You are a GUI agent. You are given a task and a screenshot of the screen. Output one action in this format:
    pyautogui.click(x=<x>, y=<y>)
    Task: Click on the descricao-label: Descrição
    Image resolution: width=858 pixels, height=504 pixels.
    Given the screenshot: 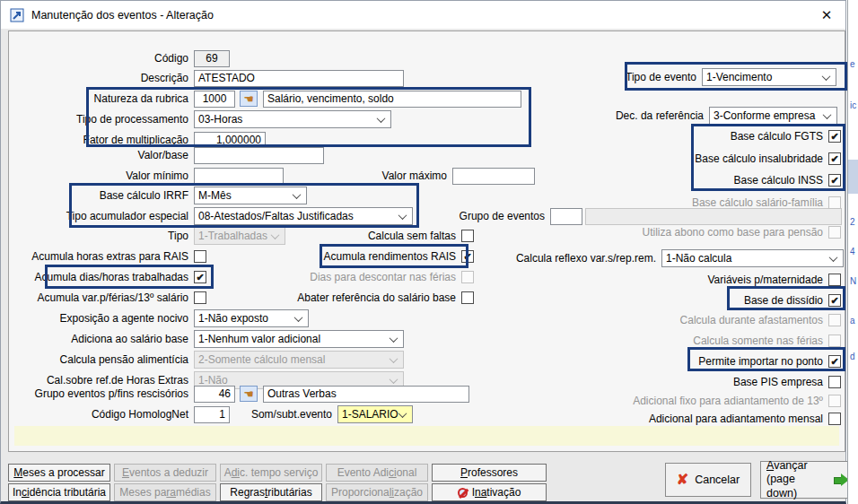 What is the action you would take?
    pyautogui.click(x=101, y=78)
    